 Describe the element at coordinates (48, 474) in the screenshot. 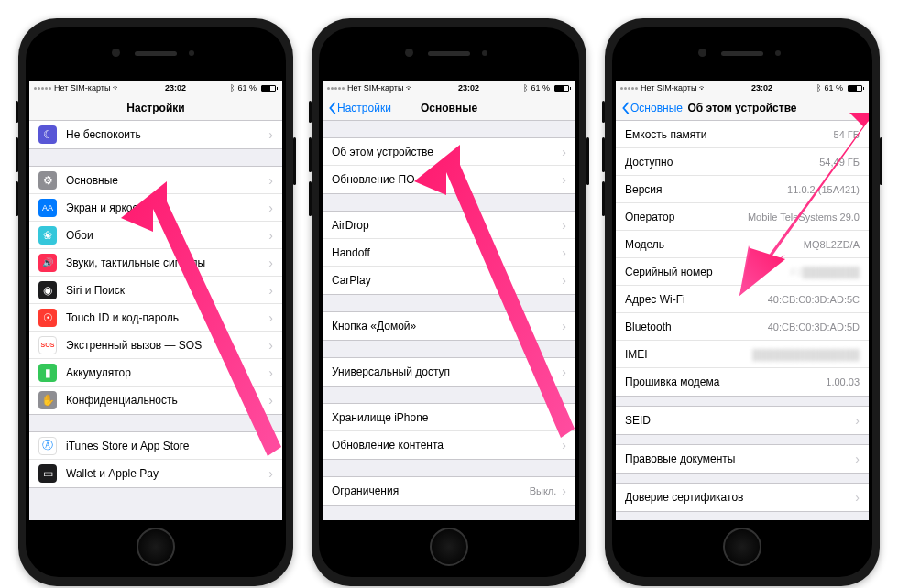

I see `wallet-icon: ▭` at that location.